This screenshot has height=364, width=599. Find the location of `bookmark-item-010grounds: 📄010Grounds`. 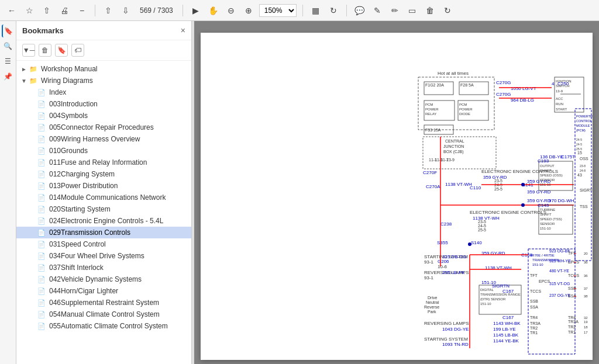

bookmark-item-010grounds: 📄010Grounds is located at coordinates (104, 151).